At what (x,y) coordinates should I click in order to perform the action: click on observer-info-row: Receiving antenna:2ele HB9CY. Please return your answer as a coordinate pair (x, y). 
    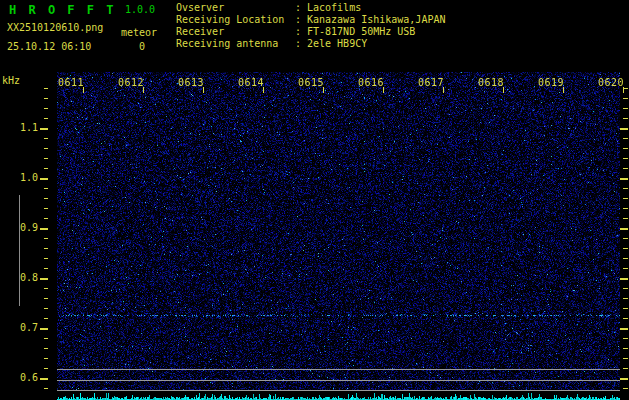
    Looking at the image, I should click on (272, 44).